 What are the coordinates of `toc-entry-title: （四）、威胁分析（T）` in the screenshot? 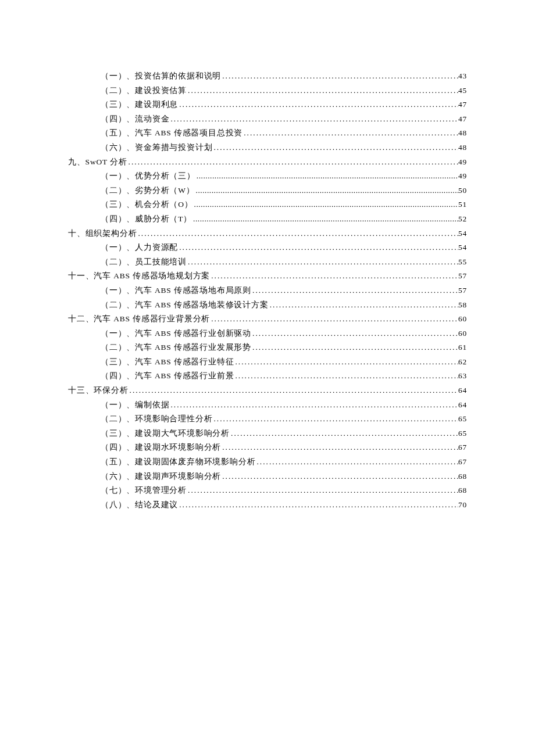 It's located at (147, 220).